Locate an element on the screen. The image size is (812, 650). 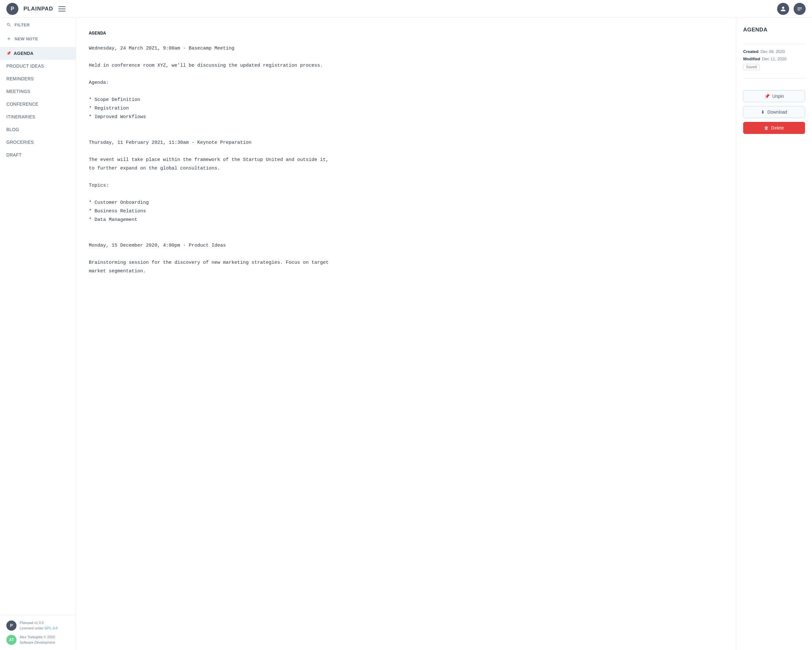
new-note-action: NEW NOTE is located at coordinates (38, 38).